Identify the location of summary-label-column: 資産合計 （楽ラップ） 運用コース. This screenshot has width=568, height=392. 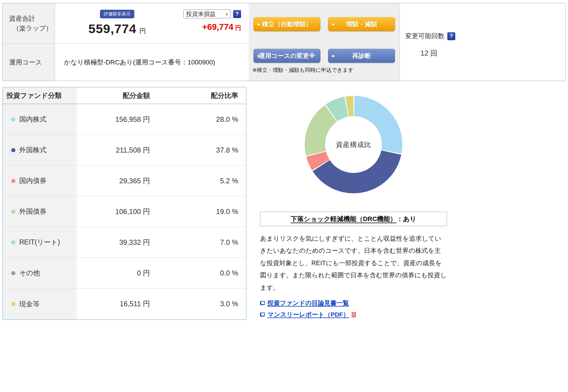
(29, 42).